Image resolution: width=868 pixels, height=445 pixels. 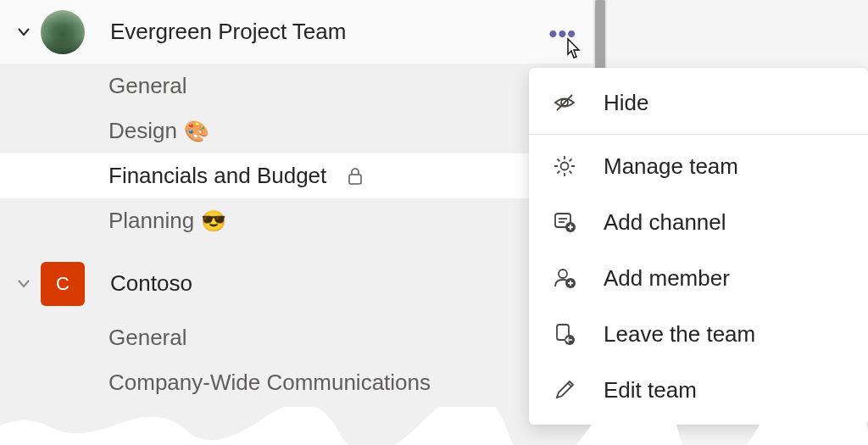 What do you see at coordinates (355, 176) in the screenshot?
I see `lock-icon` at bounding box center [355, 176].